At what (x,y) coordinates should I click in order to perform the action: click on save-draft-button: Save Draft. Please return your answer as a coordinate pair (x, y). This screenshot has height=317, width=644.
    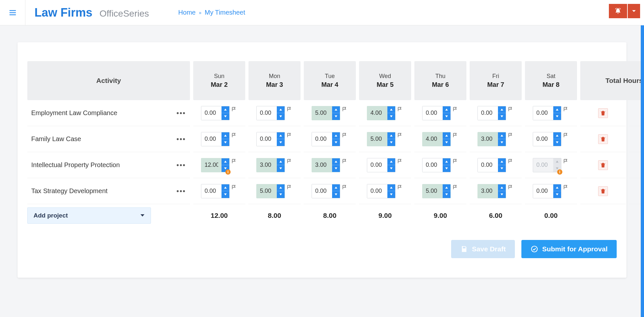
    Looking at the image, I should click on (483, 249).